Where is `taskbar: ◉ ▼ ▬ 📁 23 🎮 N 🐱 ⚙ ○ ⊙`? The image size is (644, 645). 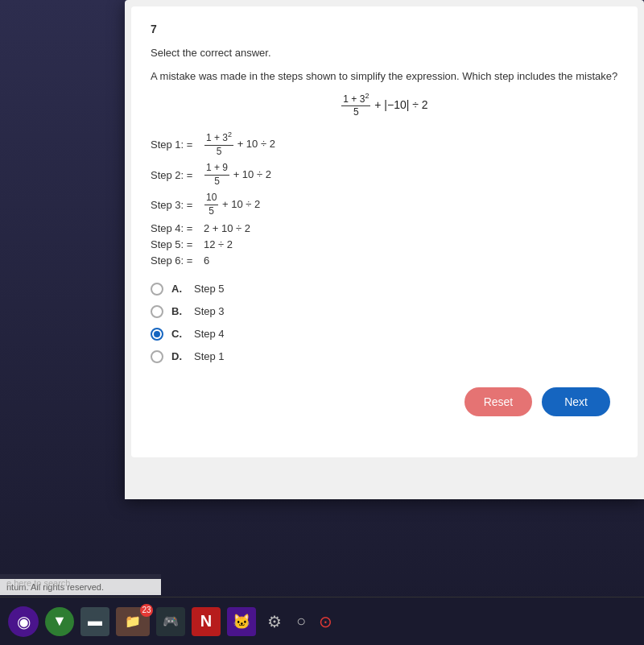
taskbar: ◉ ▼ ▬ 📁 23 🎮 N 🐱 ⚙ ○ ⊙ is located at coordinates (322, 621).